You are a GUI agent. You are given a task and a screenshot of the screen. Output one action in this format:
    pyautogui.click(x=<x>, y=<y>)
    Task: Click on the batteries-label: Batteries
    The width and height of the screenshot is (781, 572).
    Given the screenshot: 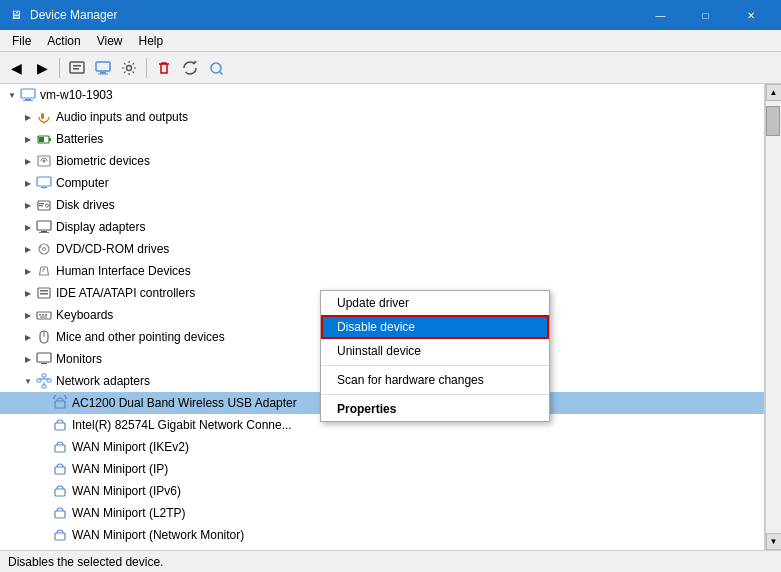 What is the action you would take?
    pyautogui.click(x=80, y=139)
    